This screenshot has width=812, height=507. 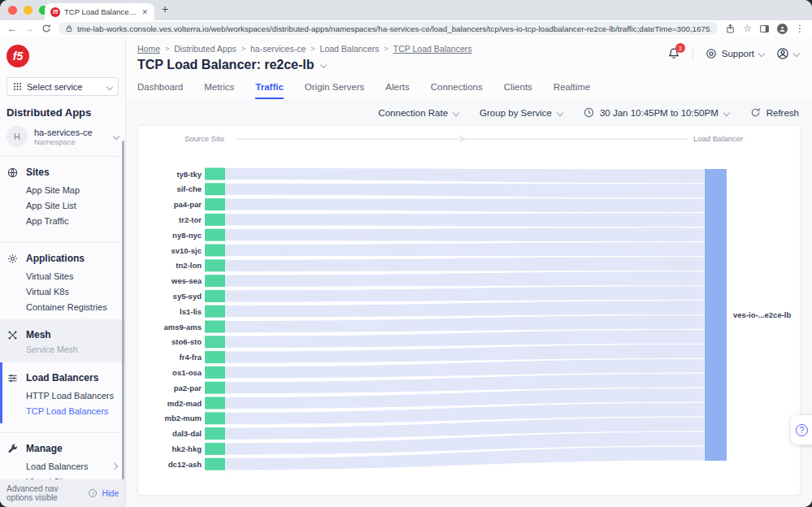 What do you see at coordinates (219, 91) in the screenshot?
I see `tab-metrics: Metrics` at bounding box center [219, 91].